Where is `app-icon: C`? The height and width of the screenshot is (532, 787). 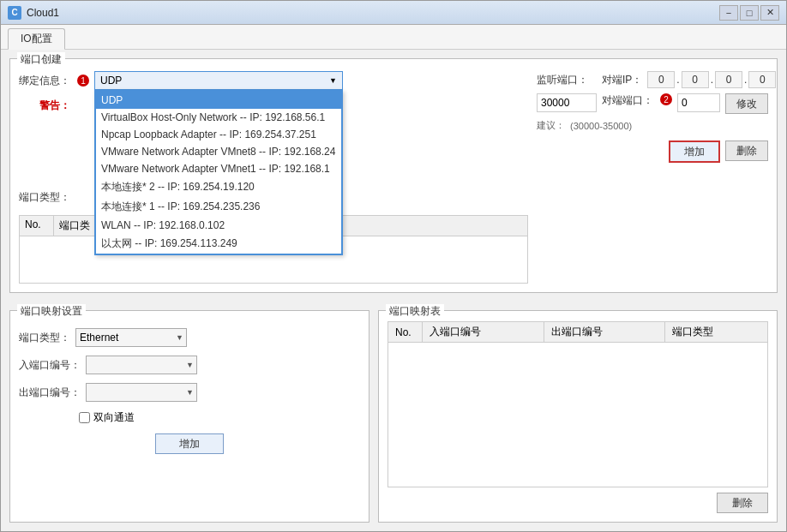 app-icon: C is located at coordinates (15, 13).